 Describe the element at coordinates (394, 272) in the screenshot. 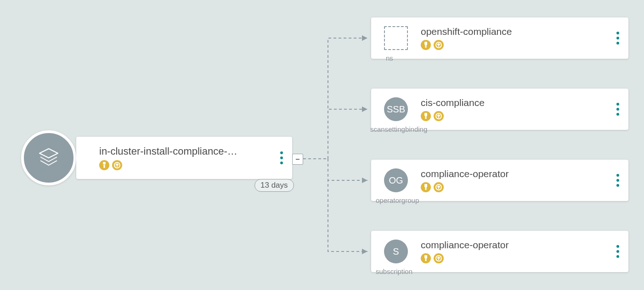

I see `resource-kind-label: subscription` at that location.